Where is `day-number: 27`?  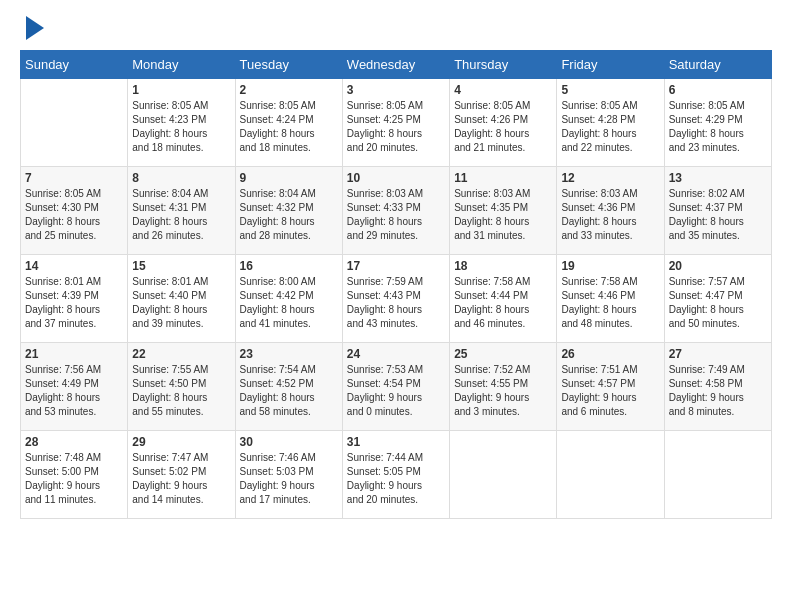
day-number: 27 is located at coordinates (718, 354).